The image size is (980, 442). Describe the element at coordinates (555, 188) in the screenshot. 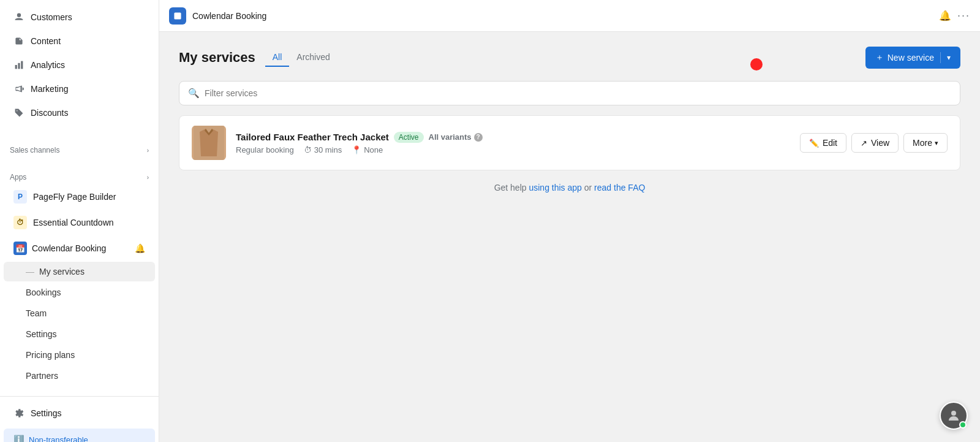

I see `using-this-app-link: using this app` at that location.